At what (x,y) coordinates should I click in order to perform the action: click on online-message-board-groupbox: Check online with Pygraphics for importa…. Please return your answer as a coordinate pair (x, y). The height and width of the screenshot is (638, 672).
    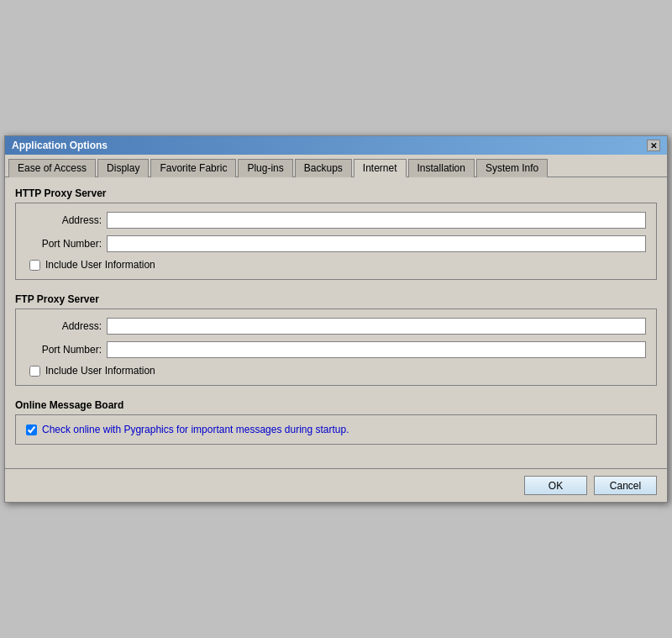
    Looking at the image, I should click on (336, 430).